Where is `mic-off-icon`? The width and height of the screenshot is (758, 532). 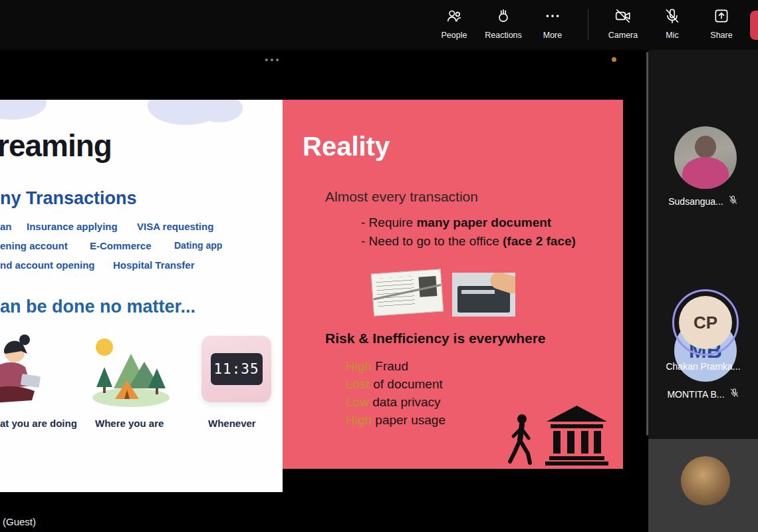 mic-off-icon is located at coordinates (672, 17).